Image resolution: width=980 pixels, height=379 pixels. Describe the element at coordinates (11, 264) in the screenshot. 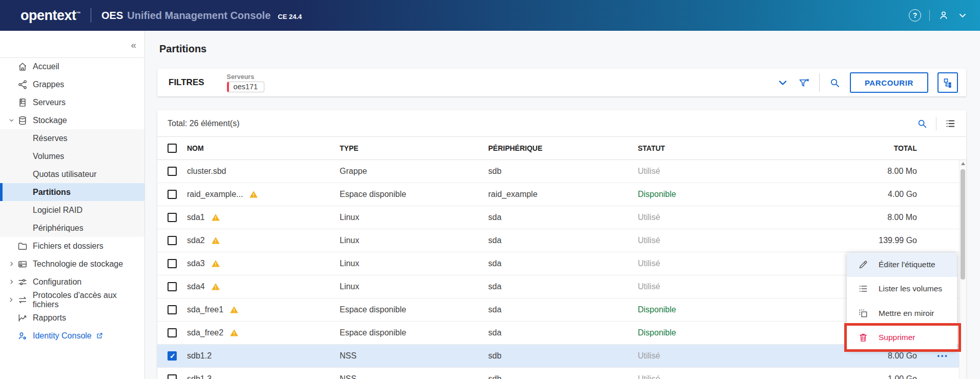

I see `chevron-right-icon` at that location.